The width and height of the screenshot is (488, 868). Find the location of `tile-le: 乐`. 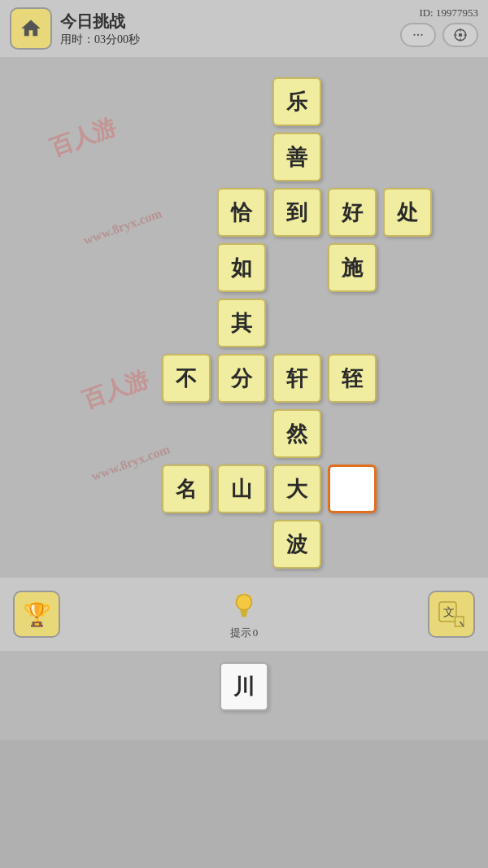

tile-le: 乐 is located at coordinates (297, 102).